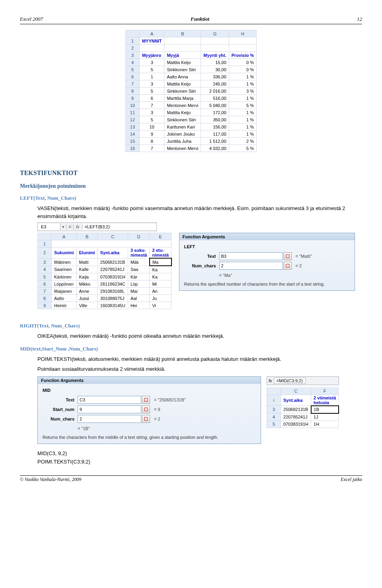  What do you see at coordinates (64, 227) in the screenshot?
I see `namebox-dropdown-icon: ▾` at bounding box center [64, 227].